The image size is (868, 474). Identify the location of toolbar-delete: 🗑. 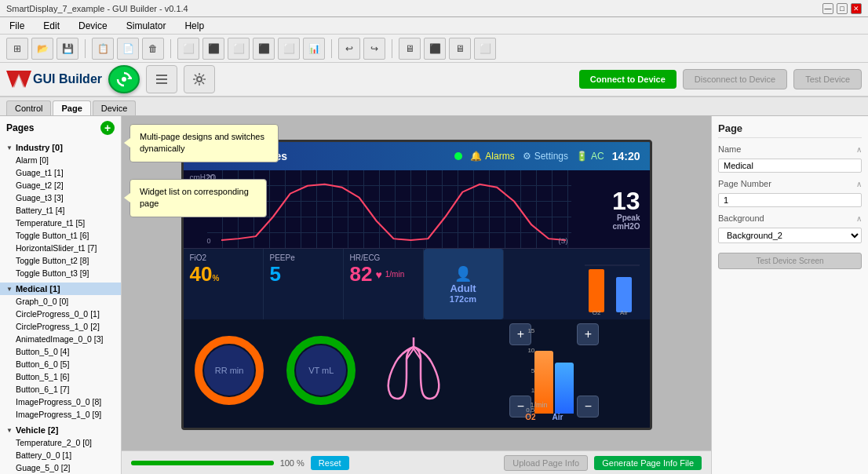
(153, 49).